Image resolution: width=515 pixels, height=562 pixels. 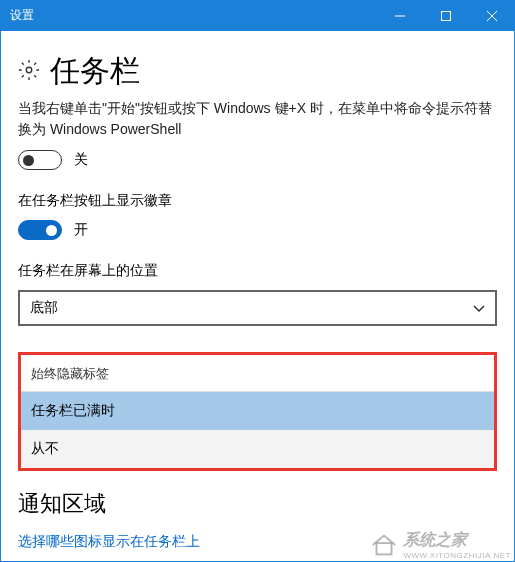 I want to click on chevron-down-icon, so click(x=479, y=308).